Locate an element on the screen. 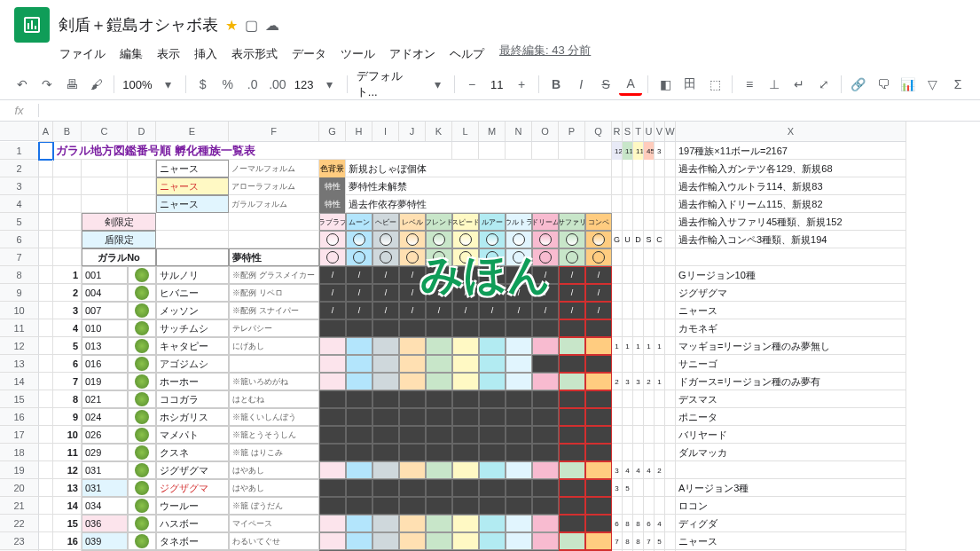 The width and height of the screenshot is (980, 551). redo-button: ↷ is located at coordinates (47, 84).